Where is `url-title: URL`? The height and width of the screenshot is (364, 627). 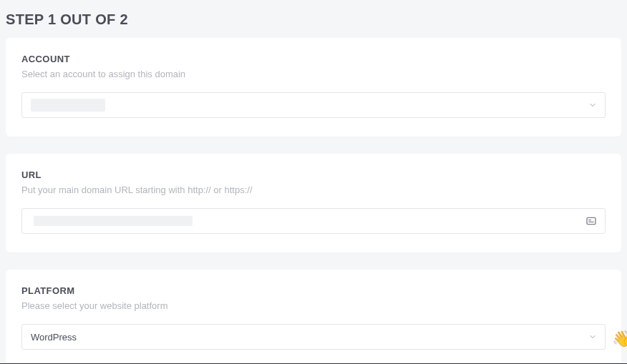 url-title: URL is located at coordinates (314, 174).